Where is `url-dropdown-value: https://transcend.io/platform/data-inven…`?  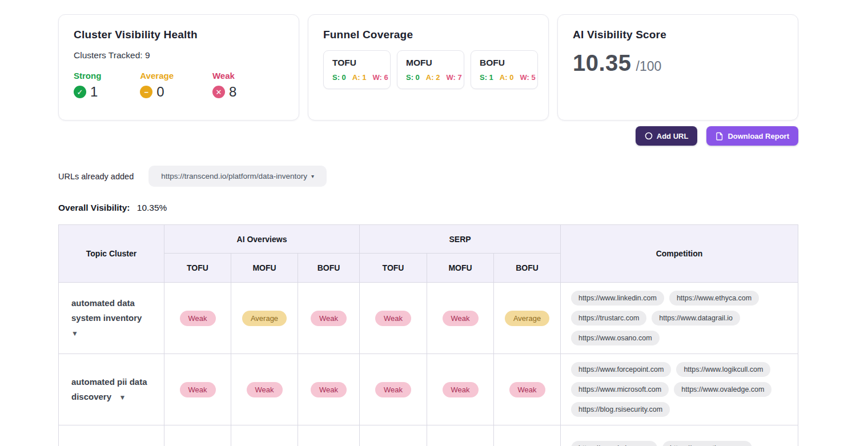
url-dropdown-value: https://transcend.io/platform/data-inven… is located at coordinates (234, 176).